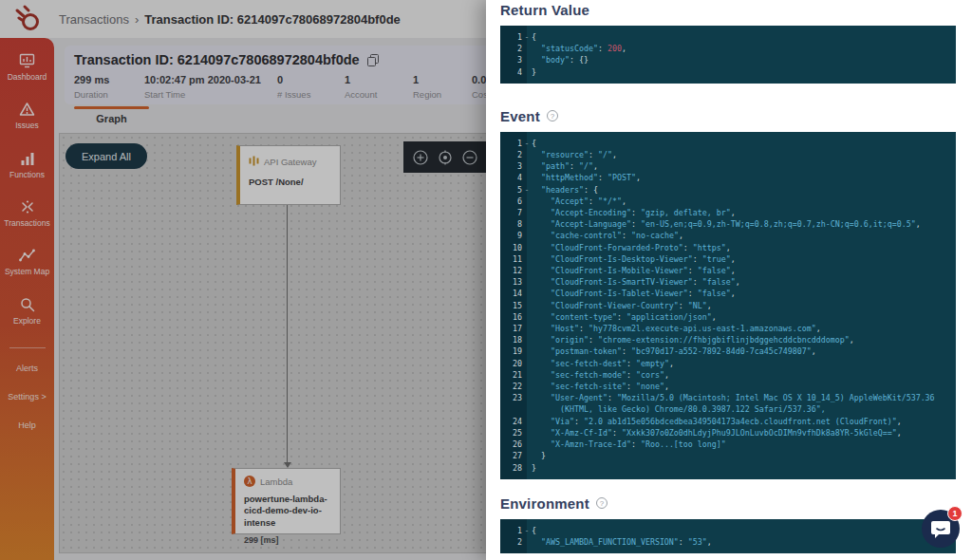 The width and height of the screenshot is (972, 560). I want to click on zoom-center-icon, so click(445, 158).